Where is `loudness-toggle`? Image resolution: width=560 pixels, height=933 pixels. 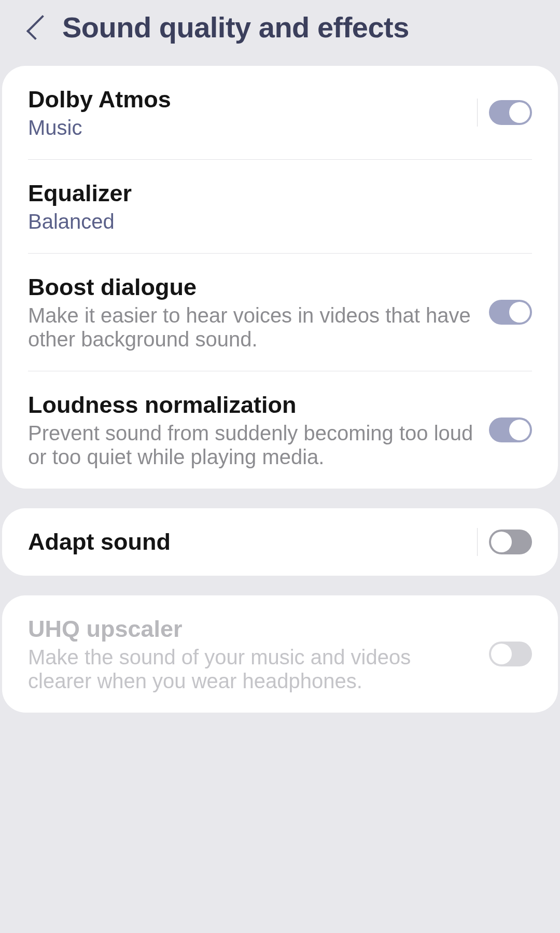 loudness-toggle is located at coordinates (510, 430).